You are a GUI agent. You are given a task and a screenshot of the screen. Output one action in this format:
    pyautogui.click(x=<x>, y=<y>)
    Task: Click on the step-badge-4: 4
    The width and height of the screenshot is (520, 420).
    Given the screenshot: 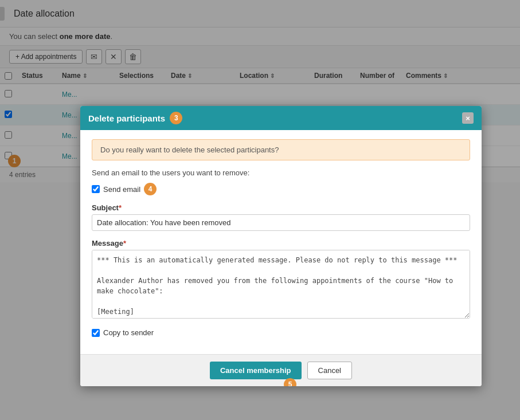 What is the action you would take?
    pyautogui.click(x=150, y=189)
    